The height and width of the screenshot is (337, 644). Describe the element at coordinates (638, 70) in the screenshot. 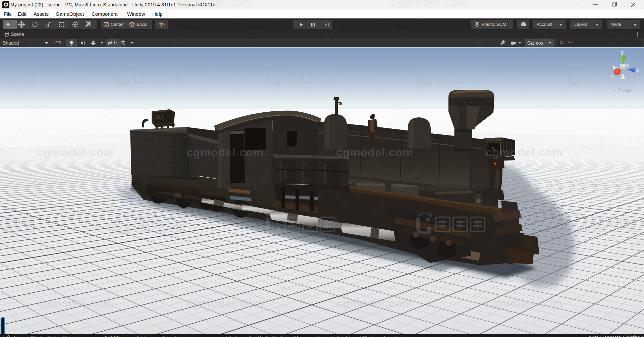

I see `svg-text: z` at that location.